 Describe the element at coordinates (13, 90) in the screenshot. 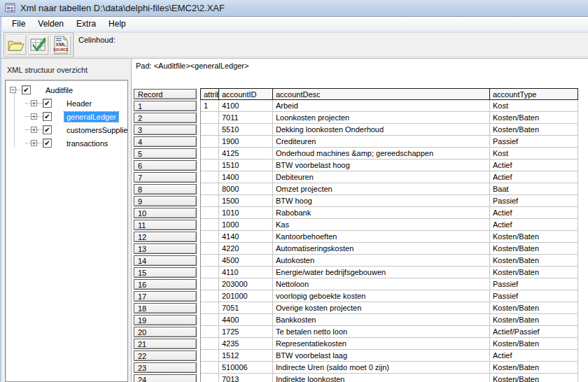

I see `collapse-icon: −` at that location.